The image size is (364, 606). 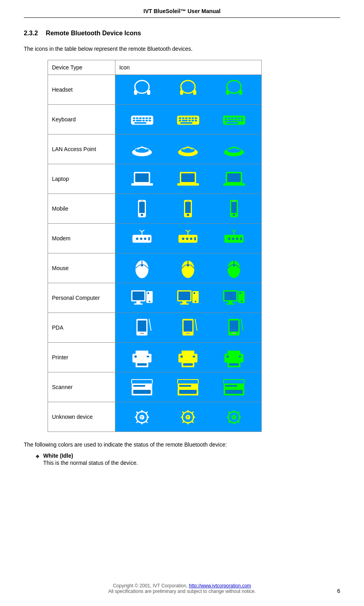 I want to click on col1-header: Device Type, so click(x=82, y=67).